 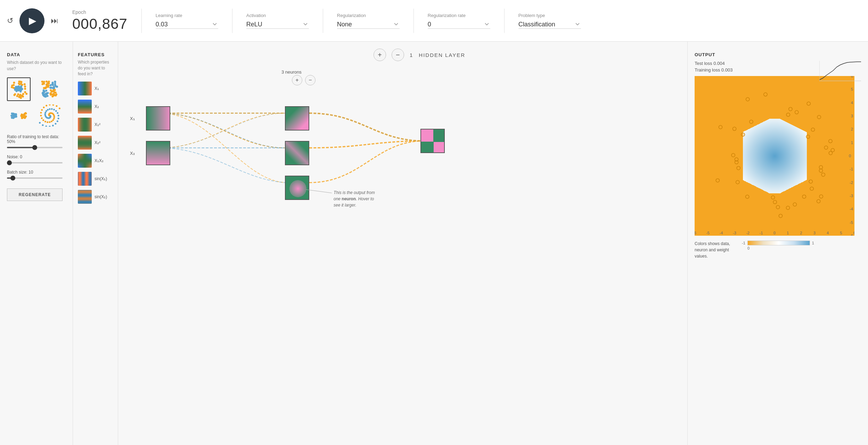 I want to click on remove-neuron-button: −, so click(x=310, y=80).